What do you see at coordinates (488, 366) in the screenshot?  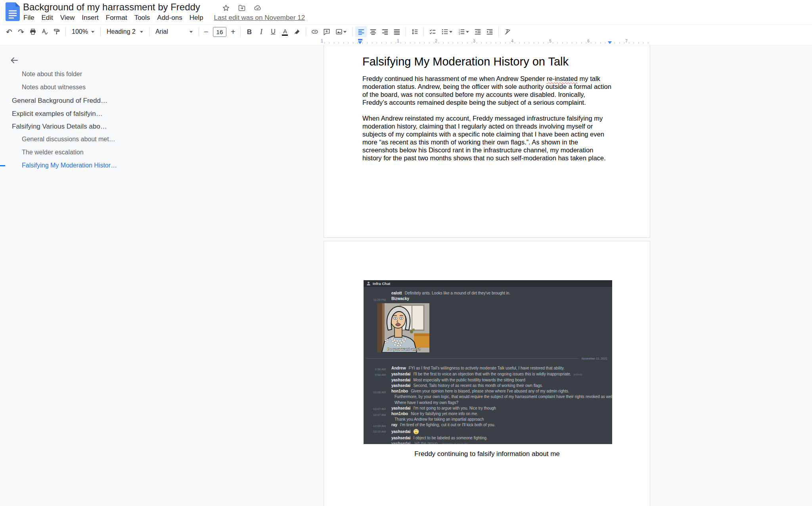 I see `discord-messages: ealottDefinitely ants. Looks like a moun…` at bounding box center [488, 366].